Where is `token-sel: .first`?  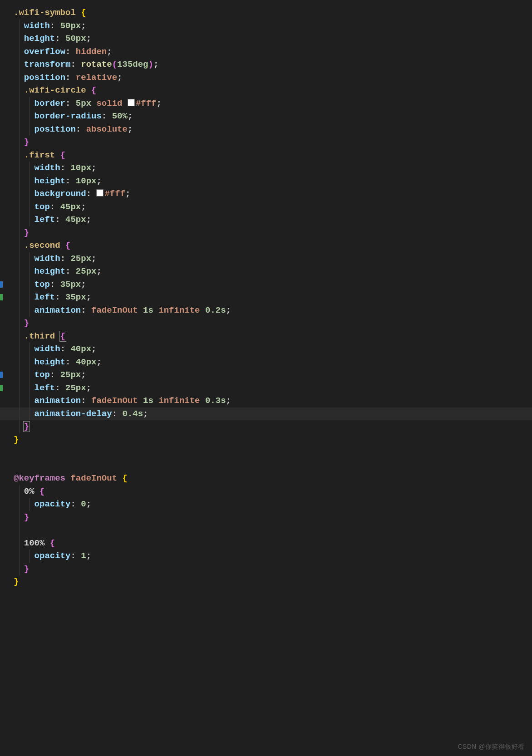
token-sel: .first is located at coordinates (42, 155).